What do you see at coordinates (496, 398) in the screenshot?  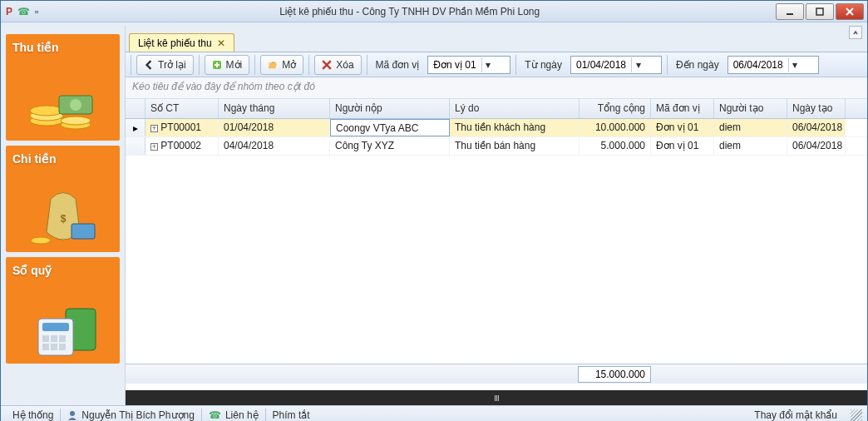 I see `horizontal-scrollbar: Ⅲ` at bounding box center [496, 398].